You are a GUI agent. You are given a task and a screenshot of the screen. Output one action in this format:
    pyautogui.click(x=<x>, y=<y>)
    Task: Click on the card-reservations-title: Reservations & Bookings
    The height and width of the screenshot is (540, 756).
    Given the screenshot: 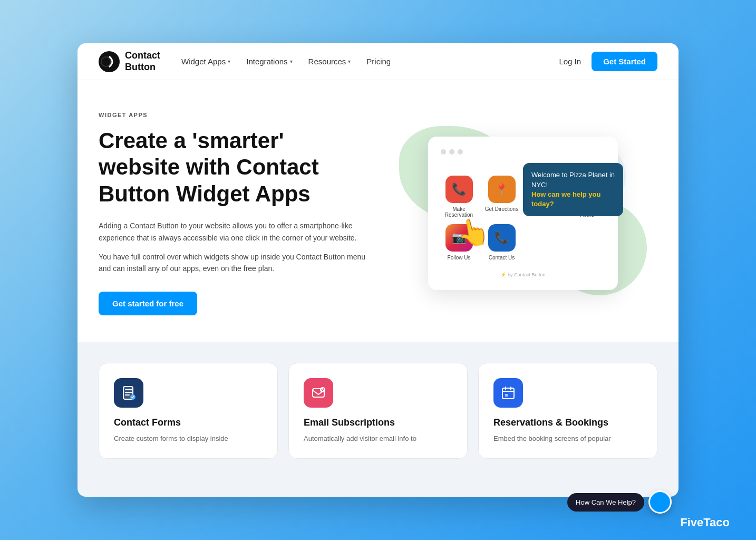 What is the action you would take?
    pyautogui.click(x=568, y=423)
    